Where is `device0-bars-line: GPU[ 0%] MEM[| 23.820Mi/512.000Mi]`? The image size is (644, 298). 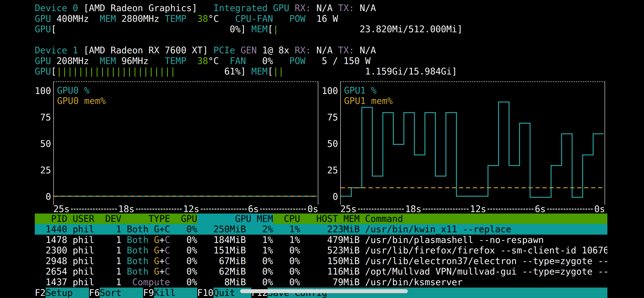 device0-bars-line: GPU[ 0%] MEM[| 23.820Mi/512.000Mi] is located at coordinates (340, 29).